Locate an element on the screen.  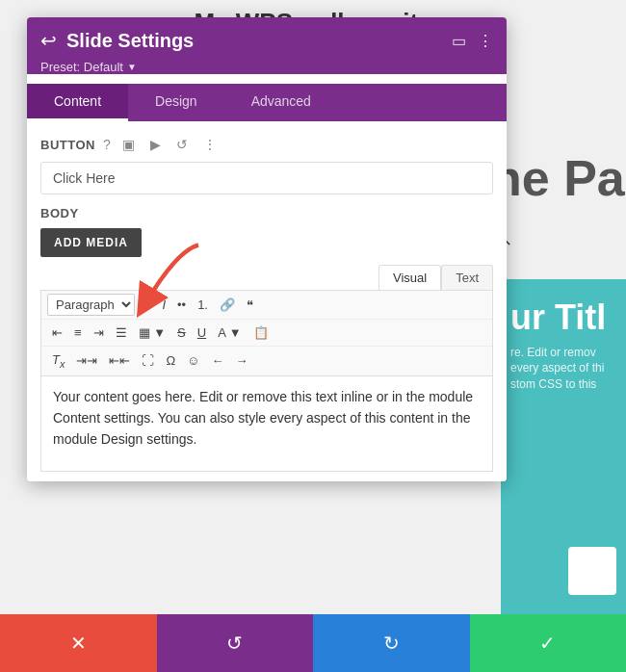
align-right-button: ⇥ is located at coordinates (98, 333).